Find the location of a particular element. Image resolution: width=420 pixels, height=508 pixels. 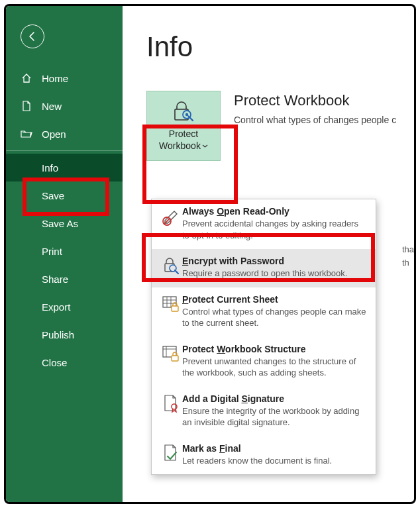

menu-item-title: Mark as Final is located at coordinates (275, 448).